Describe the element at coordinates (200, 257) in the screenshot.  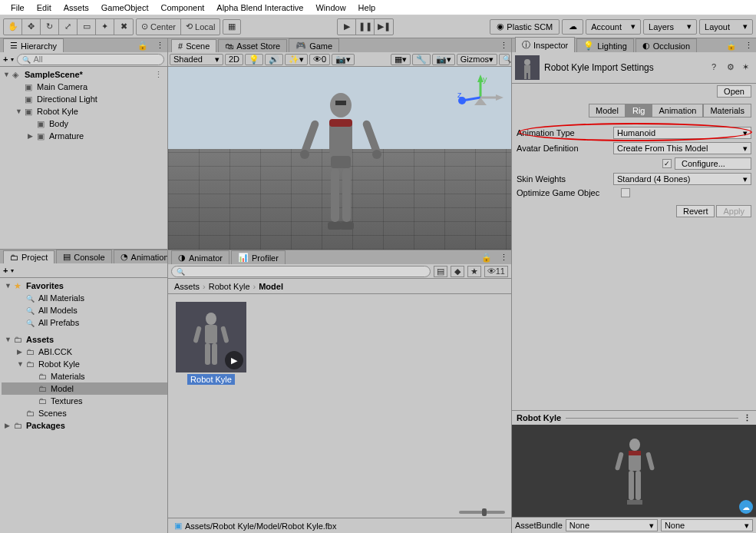
I see `animator-tab: ◑ Animator` at that location.